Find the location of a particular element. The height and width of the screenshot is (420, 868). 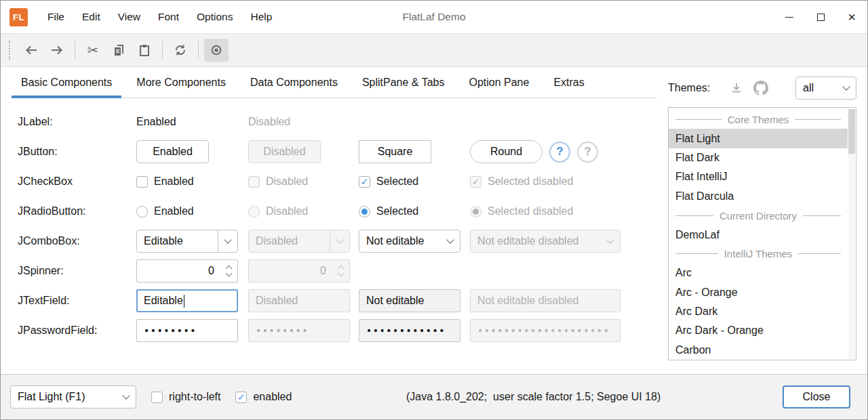

show-toggle-button is located at coordinates (216, 50).